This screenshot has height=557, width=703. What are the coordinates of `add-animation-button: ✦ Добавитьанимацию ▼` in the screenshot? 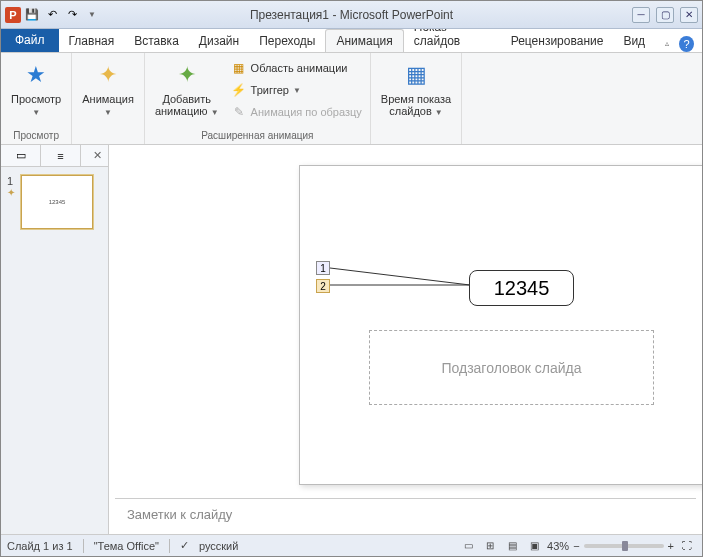 It's located at (187, 89).